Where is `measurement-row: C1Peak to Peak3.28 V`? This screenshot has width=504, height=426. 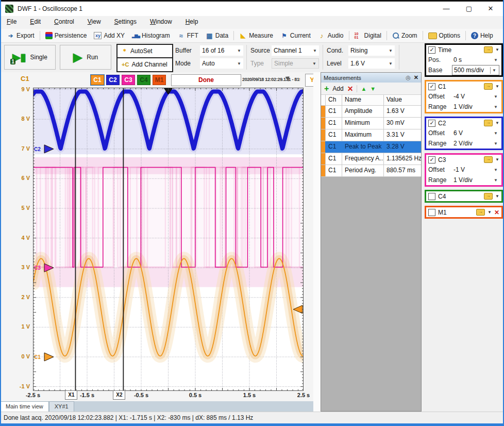
measurement-row: C1Peak to Peak3.28 V is located at coordinates (371, 148).